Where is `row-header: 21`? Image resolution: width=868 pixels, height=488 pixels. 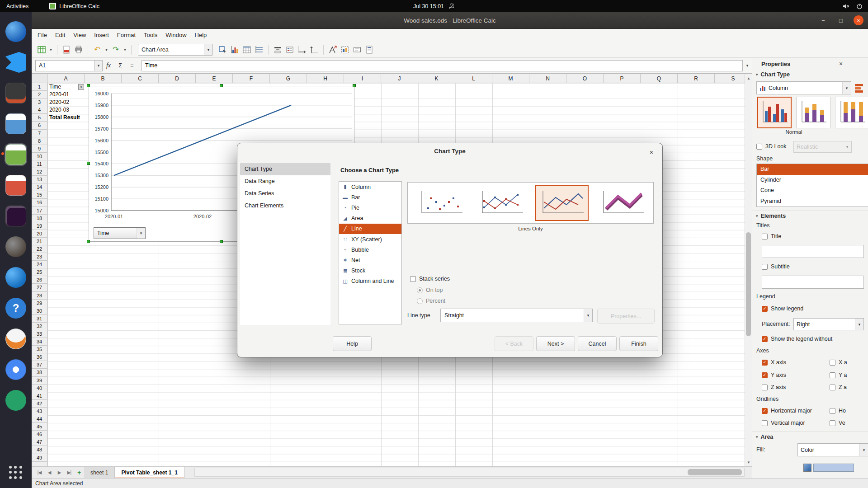
row-header: 21 is located at coordinates (39, 241).